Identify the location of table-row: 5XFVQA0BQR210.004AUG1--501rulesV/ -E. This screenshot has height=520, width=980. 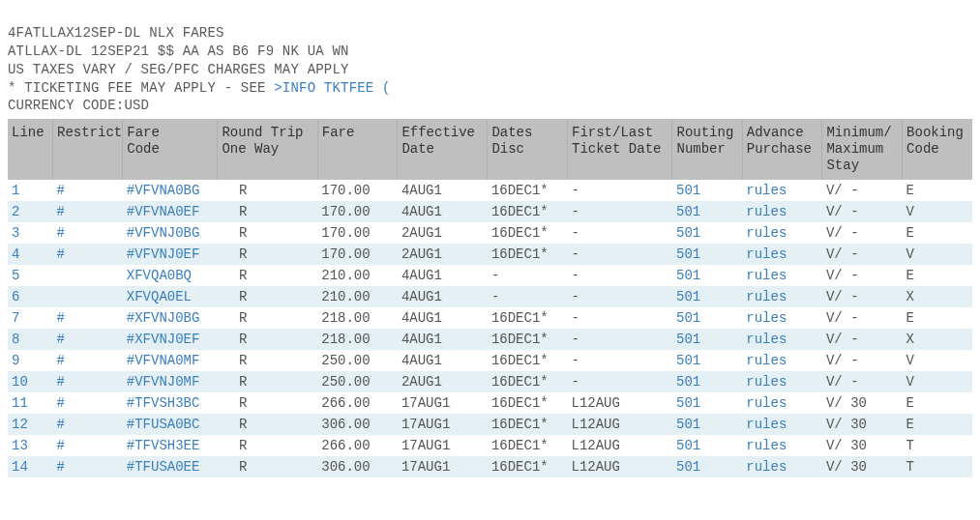
(490, 275).